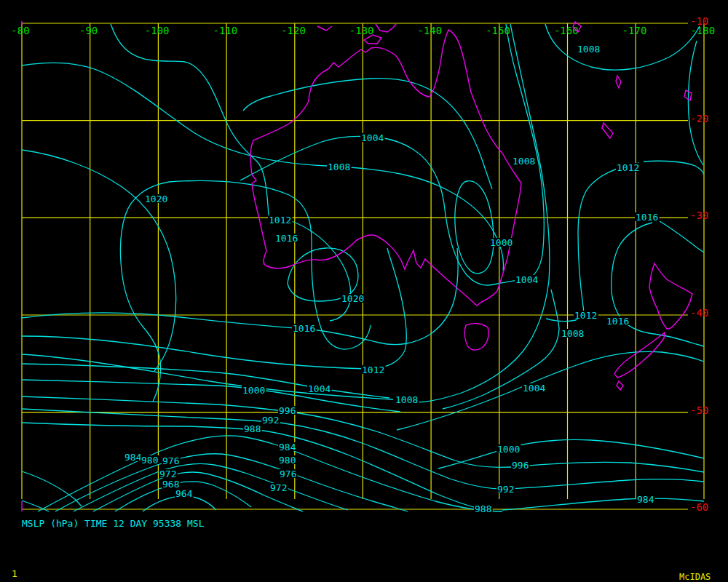 This screenshot has width=728, height=582. I want to click on latitude-label: -30, so click(699, 215).